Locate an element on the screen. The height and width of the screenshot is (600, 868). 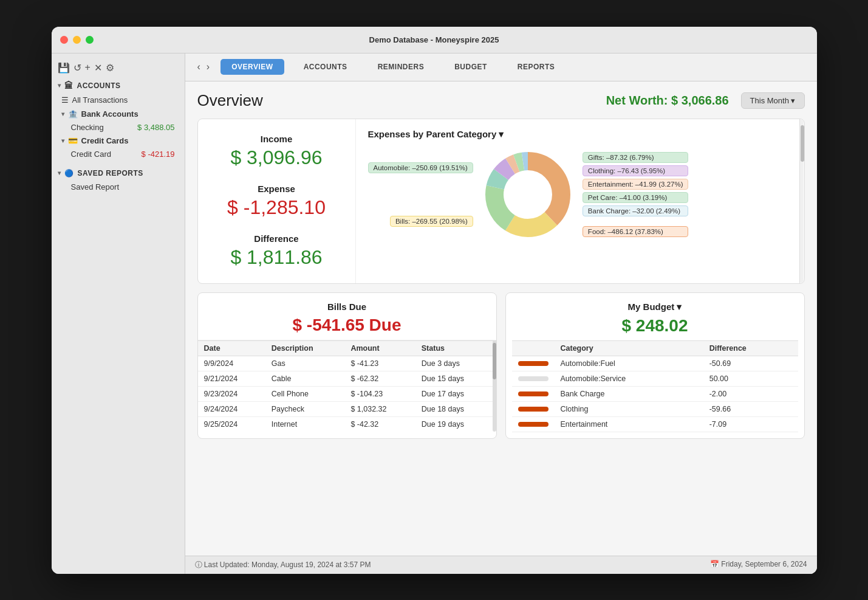
tab-reports: REPORTS is located at coordinates (536, 67).